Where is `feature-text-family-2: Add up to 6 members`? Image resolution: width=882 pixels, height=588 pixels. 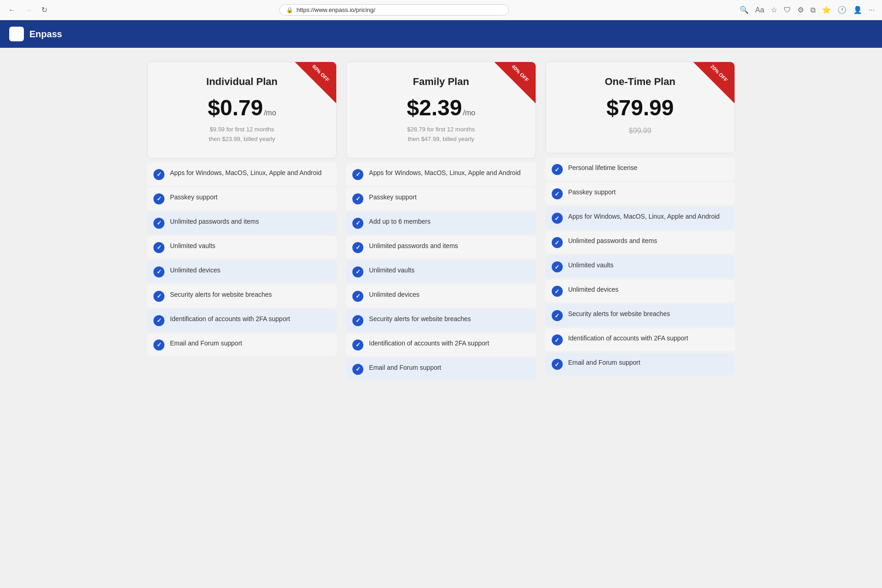 feature-text-family-2: Add up to 6 members is located at coordinates (400, 222).